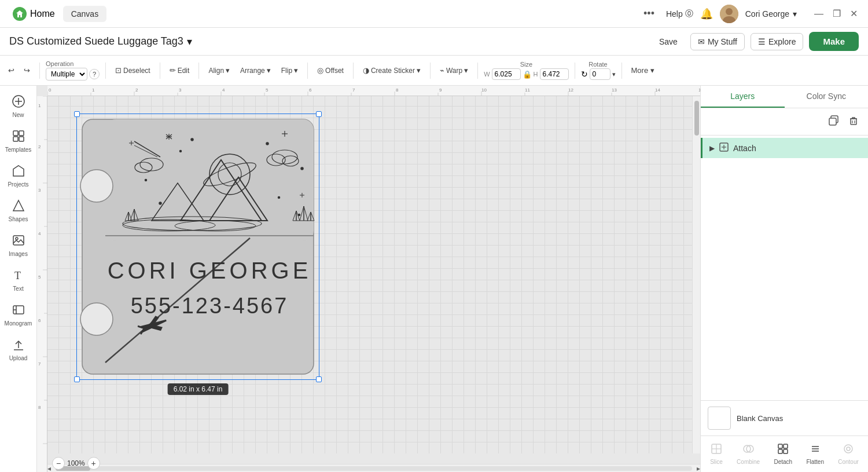  Describe the element at coordinates (454, 71) in the screenshot. I see `warp-button: ⌁ Warp ▾` at that location.